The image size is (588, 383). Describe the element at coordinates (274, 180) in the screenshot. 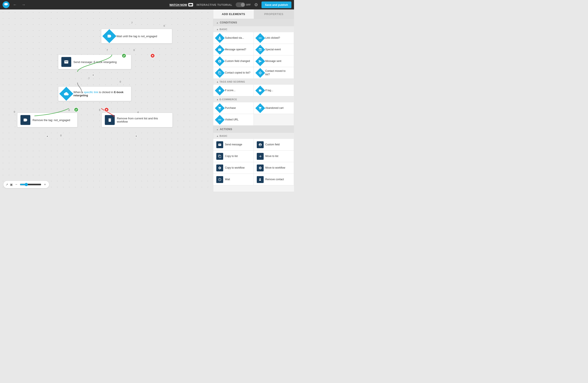

I see `action-remove-contact: Remove contact` at that location.